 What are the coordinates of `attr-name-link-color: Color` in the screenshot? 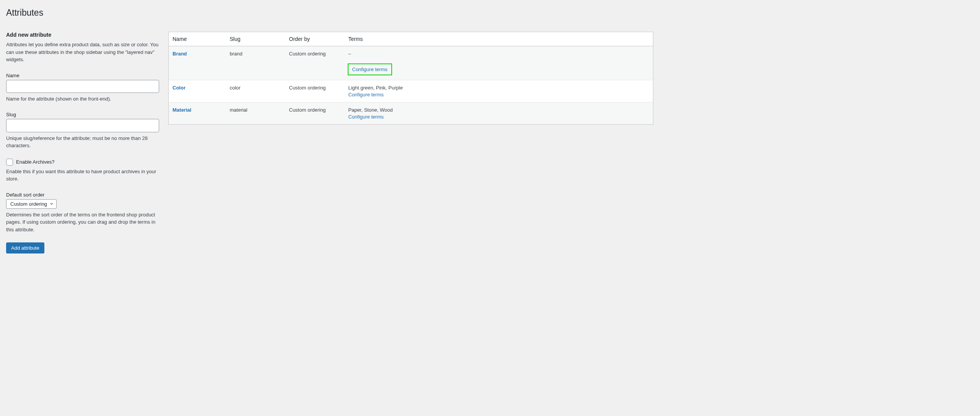 It's located at (179, 88).